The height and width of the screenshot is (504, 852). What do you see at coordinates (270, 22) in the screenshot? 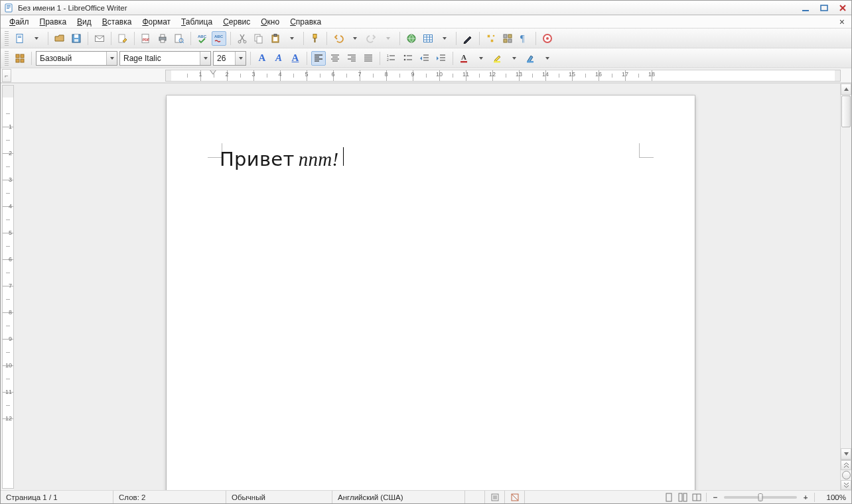
I see `menu-window: Окно` at bounding box center [270, 22].